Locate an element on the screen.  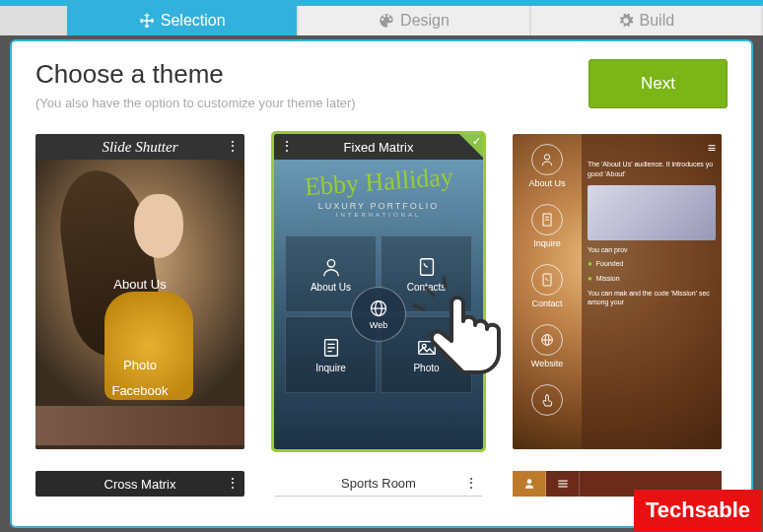
move-icon is located at coordinates (147, 21).